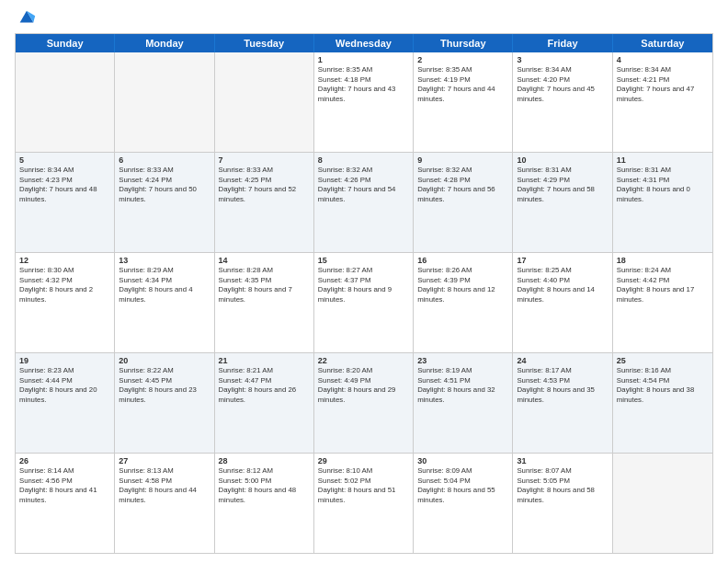 This screenshot has width=728, height=563. I want to click on calendar-header: SundayMondayTuesdayWednesdayThursdayFrid…, so click(364, 43).